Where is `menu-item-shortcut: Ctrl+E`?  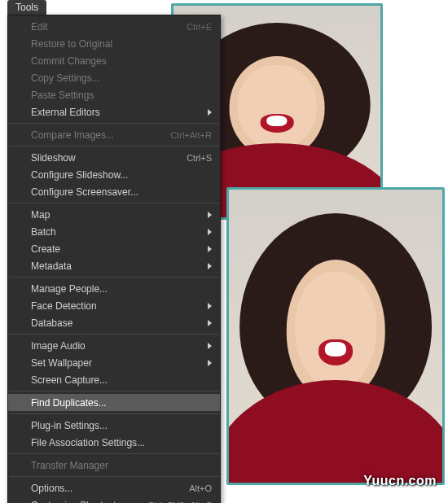
menu-item-shortcut: Ctrl+E is located at coordinates (199, 27).